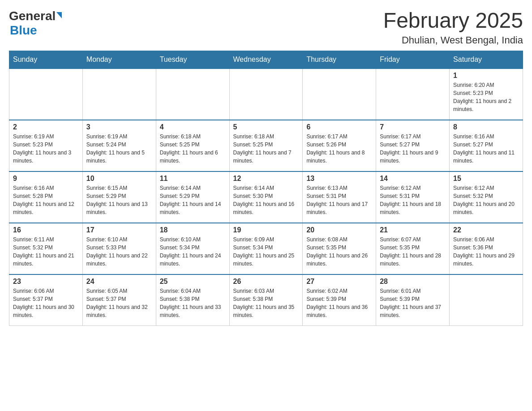 This screenshot has height=411, width=532. I want to click on calendar-cell: 7Sunrise: 6:17 AMSunset: 5:27 PMDaylight…, so click(413, 146).